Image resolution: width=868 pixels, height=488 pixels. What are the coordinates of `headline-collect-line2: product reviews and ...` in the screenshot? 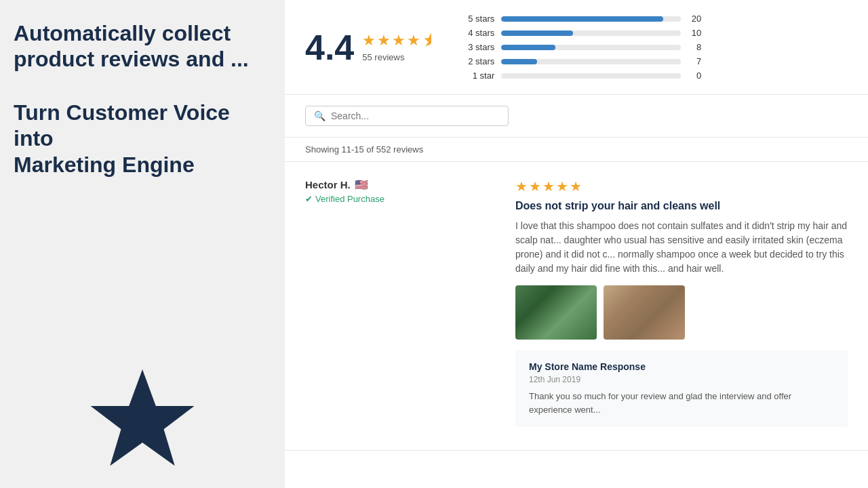 It's located at (132, 59).